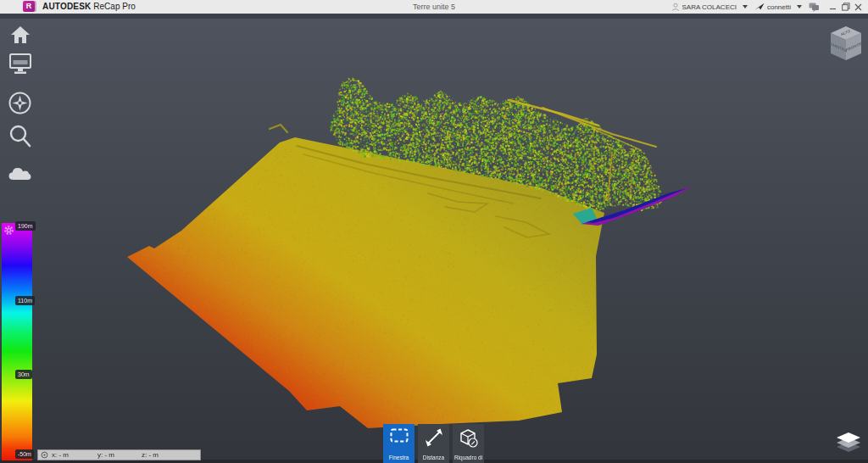  Describe the element at coordinates (846, 7) in the screenshot. I see `restore-icon` at that location.